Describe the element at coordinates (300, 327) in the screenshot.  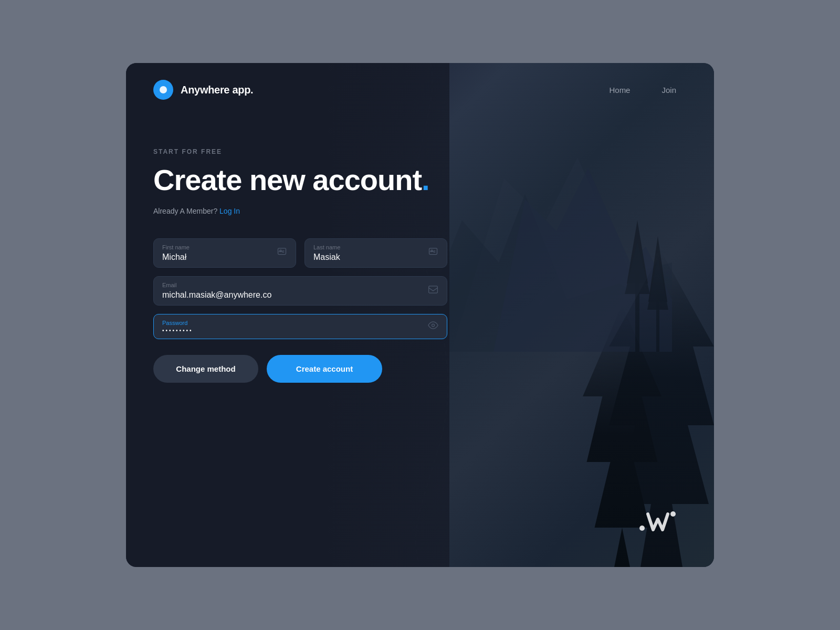
I see `password-field: Password •••••••••` at that location.